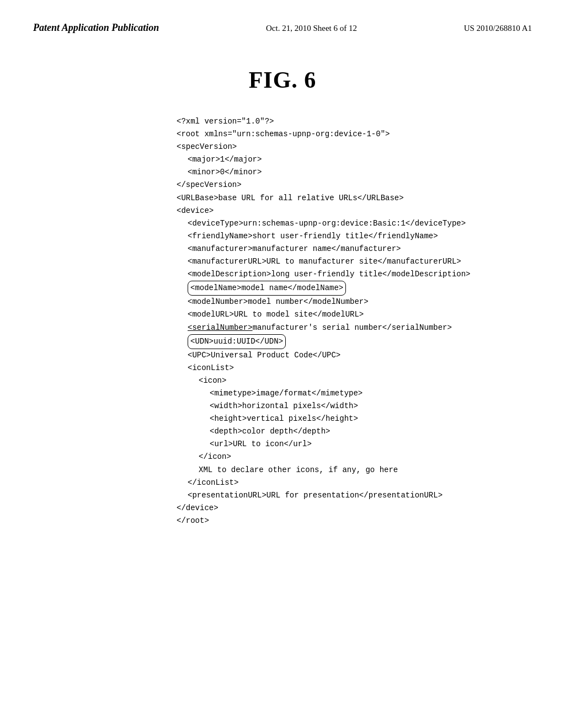 The height and width of the screenshot is (728, 565). Describe the element at coordinates (371, 419) in the screenshot. I see `xml-line: <height>vertical pixels</height>` at that location.